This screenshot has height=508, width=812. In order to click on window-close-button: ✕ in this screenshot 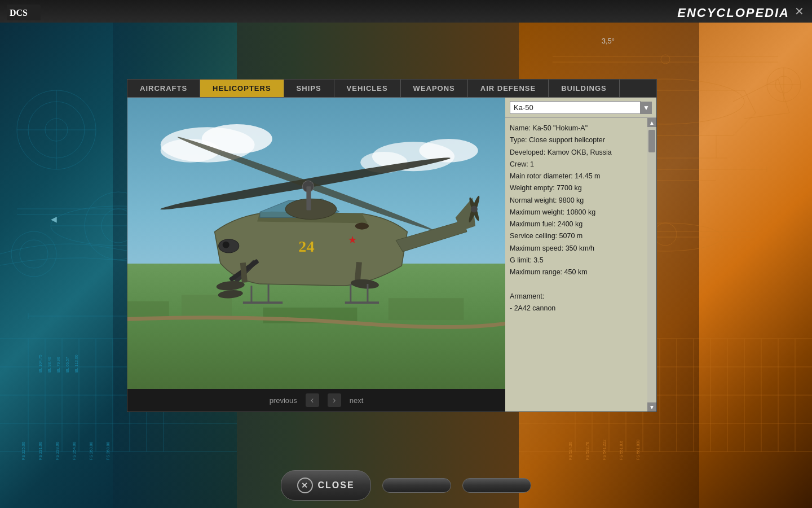, I will do `click(800, 11)`.